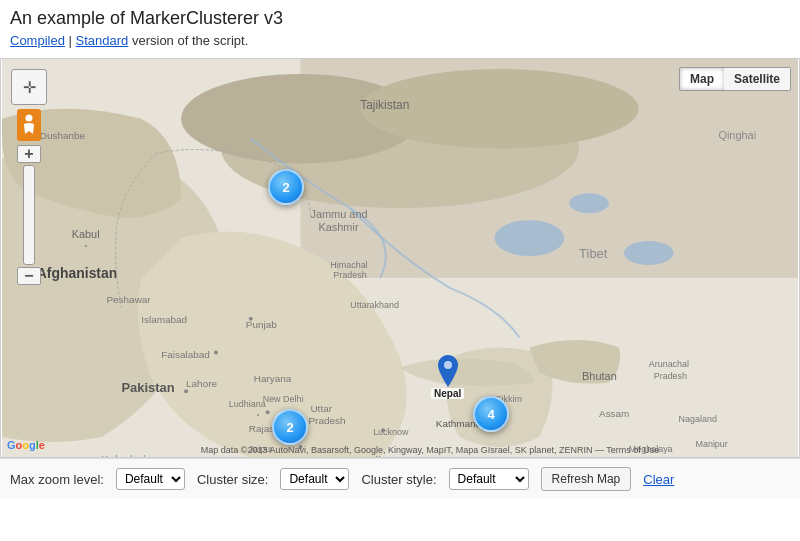  Describe the element at coordinates (26, 445) in the screenshot. I see `google-logo: Google` at that location.